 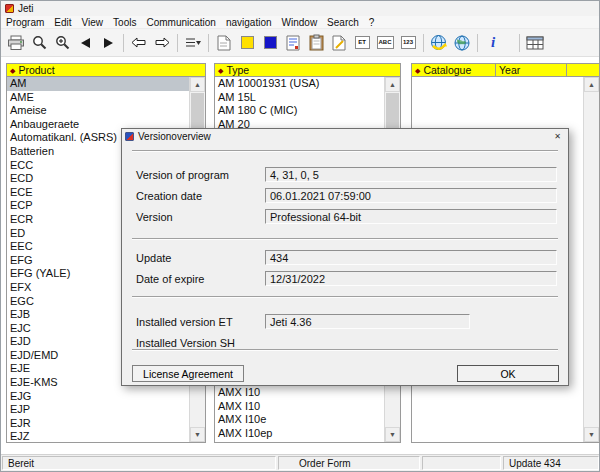 What do you see at coordinates (130, 136) in the screenshot?
I see `dialog-icon` at bounding box center [130, 136].